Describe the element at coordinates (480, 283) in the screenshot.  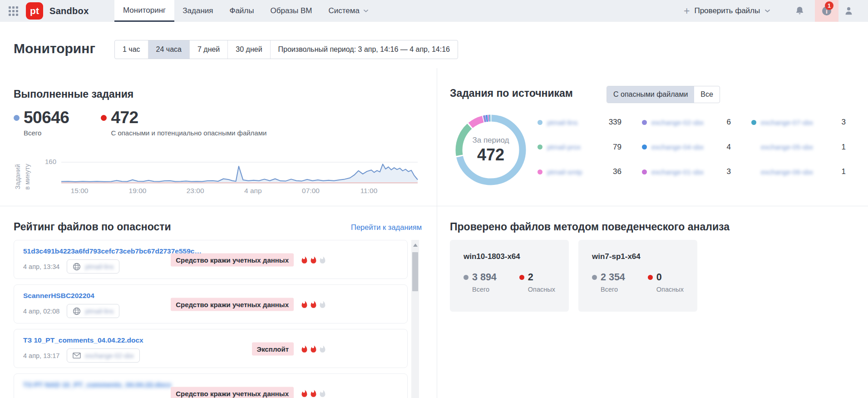
I see `vm-stat-total: 3 894Всего` at that location.